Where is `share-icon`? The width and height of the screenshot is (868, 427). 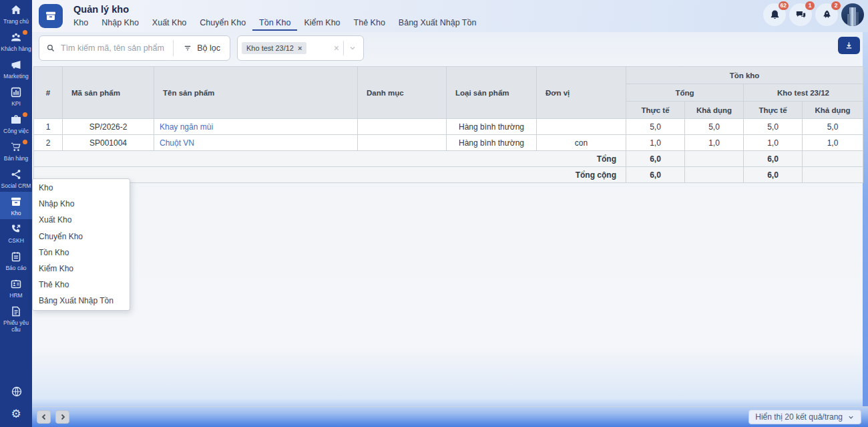 share-icon is located at coordinates (16, 174).